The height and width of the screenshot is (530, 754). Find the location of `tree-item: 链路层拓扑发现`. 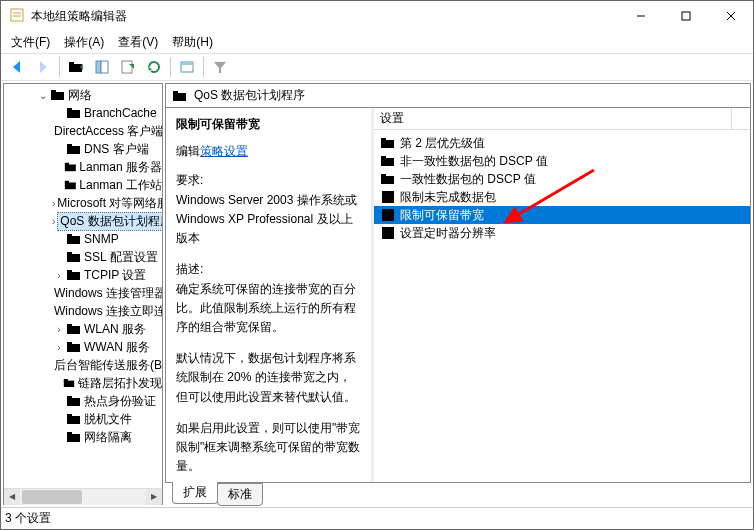

tree-item: 链路层拓扑发现 is located at coordinates (83, 383).